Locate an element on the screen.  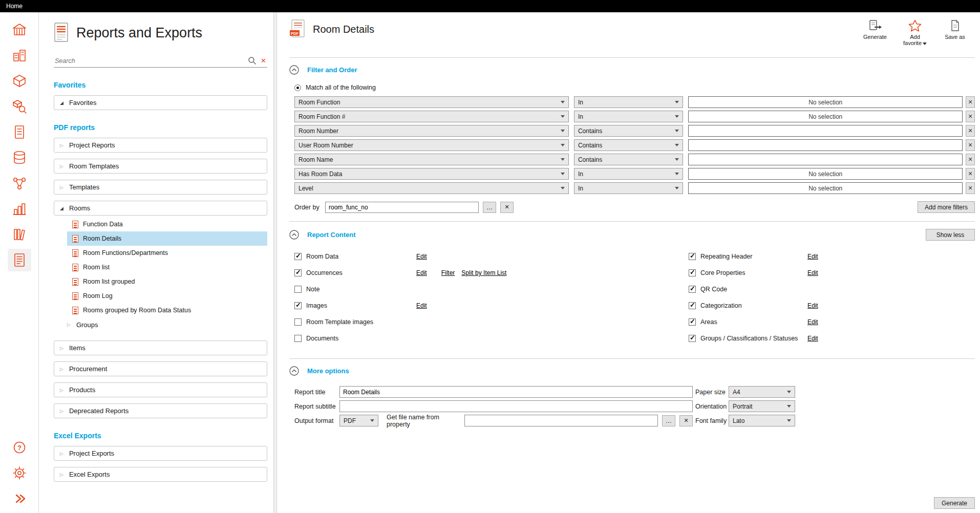
sidebar-item-items: Items is located at coordinates (161, 348).